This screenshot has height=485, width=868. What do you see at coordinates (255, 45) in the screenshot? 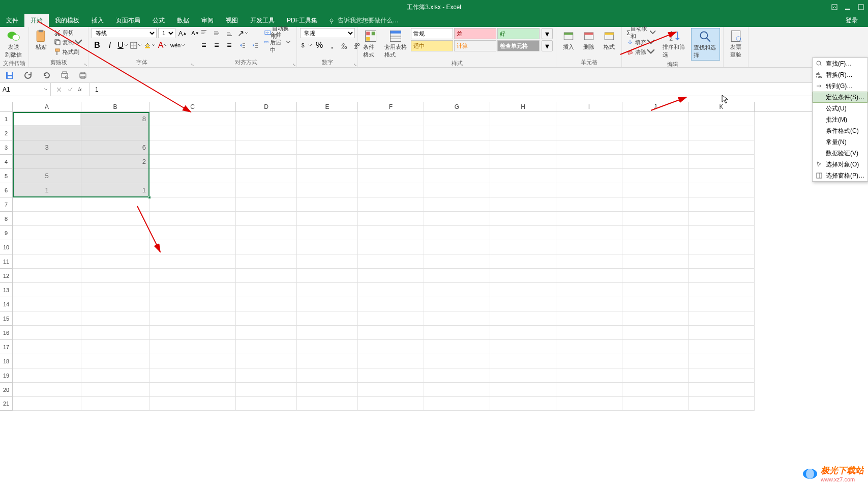
I see `increase-indent-button` at bounding box center [255, 45].